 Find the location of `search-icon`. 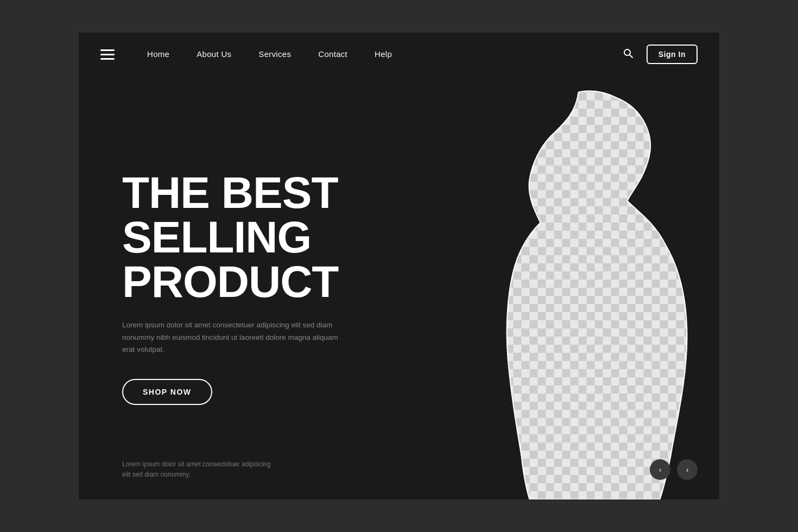

search-icon is located at coordinates (628, 54).